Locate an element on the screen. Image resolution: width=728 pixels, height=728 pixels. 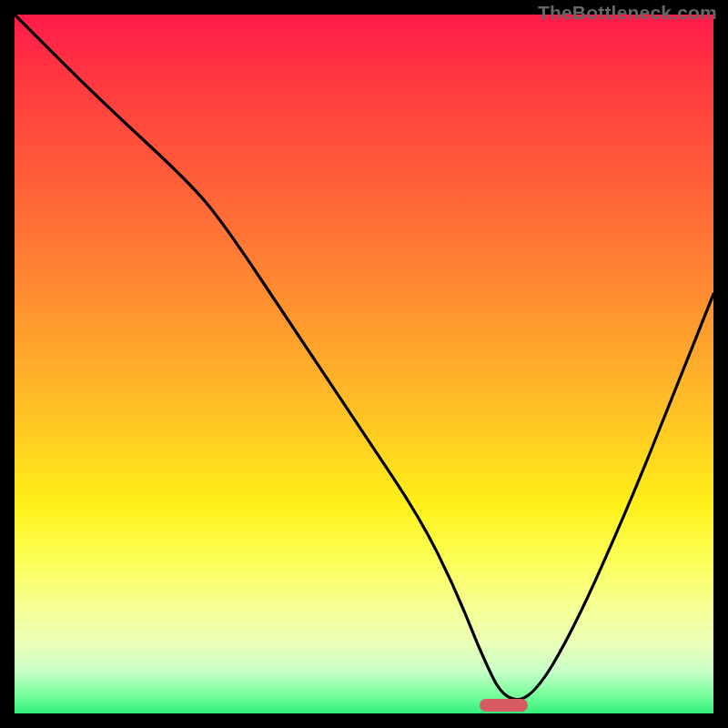
watermark-text: TheBottleneck.com is located at coordinates (628, 13).